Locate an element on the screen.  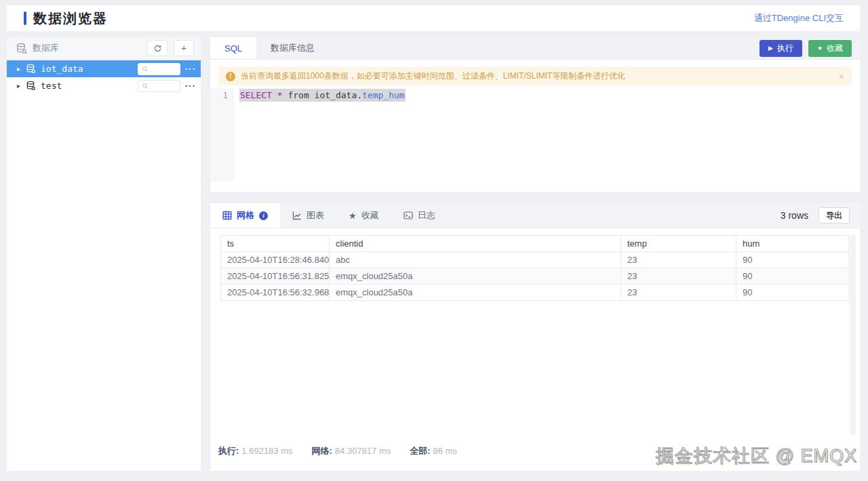
cell-clientid: abc is located at coordinates (475, 260).